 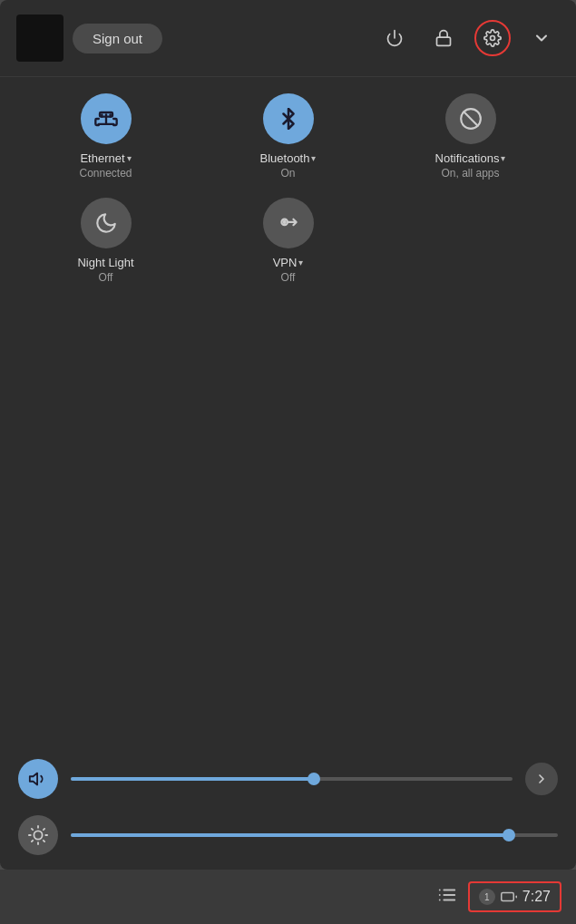 I want to click on volume-icon, so click(x=38, y=779).